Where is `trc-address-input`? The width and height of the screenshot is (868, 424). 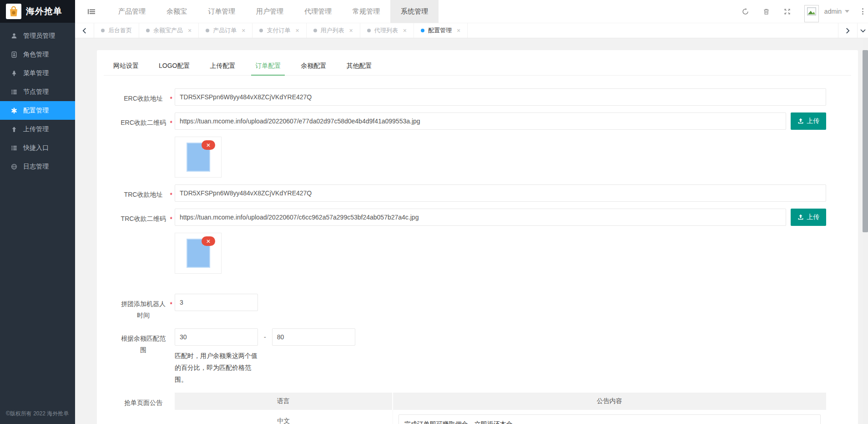
trc-address-input is located at coordinates (500, 193).